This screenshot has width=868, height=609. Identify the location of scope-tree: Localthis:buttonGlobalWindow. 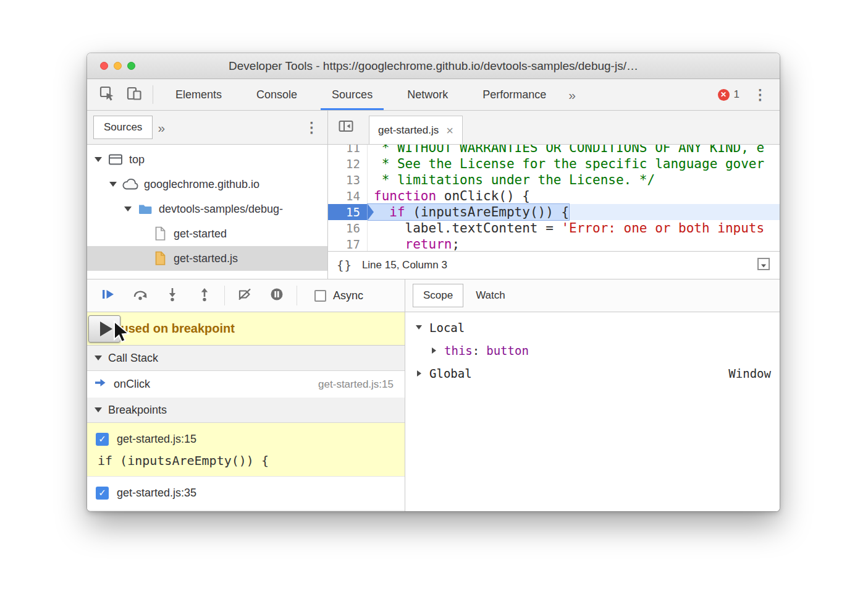
(592, 349).